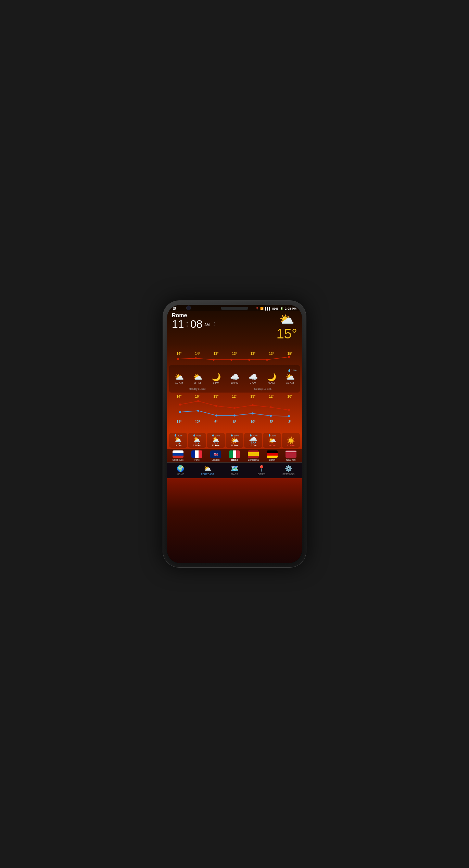 The image size is (469, 868). What do you see at coordinates (271, 354) in the screenshot?
I see `hourly-temp-5: 13°` at bounding box center [271, 354].